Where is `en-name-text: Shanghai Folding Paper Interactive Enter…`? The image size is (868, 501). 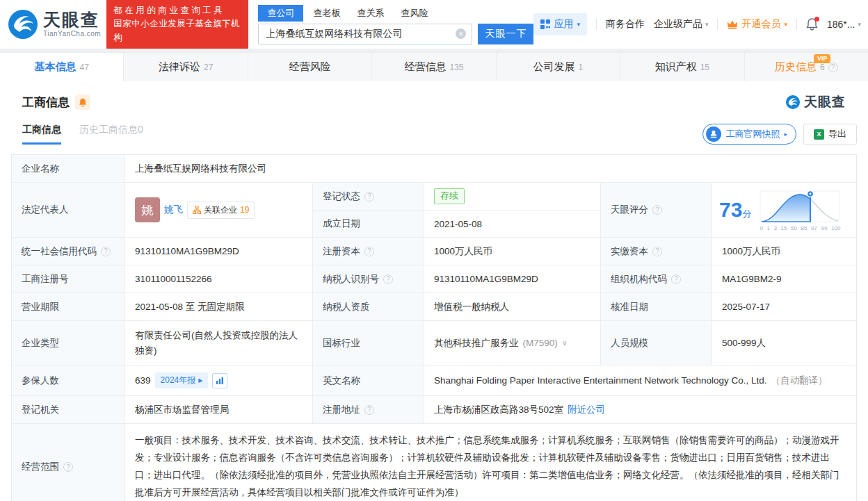 en-name-text: Shanghai Folding Paper Interactive Enter… is located at coordinates (601, 381).